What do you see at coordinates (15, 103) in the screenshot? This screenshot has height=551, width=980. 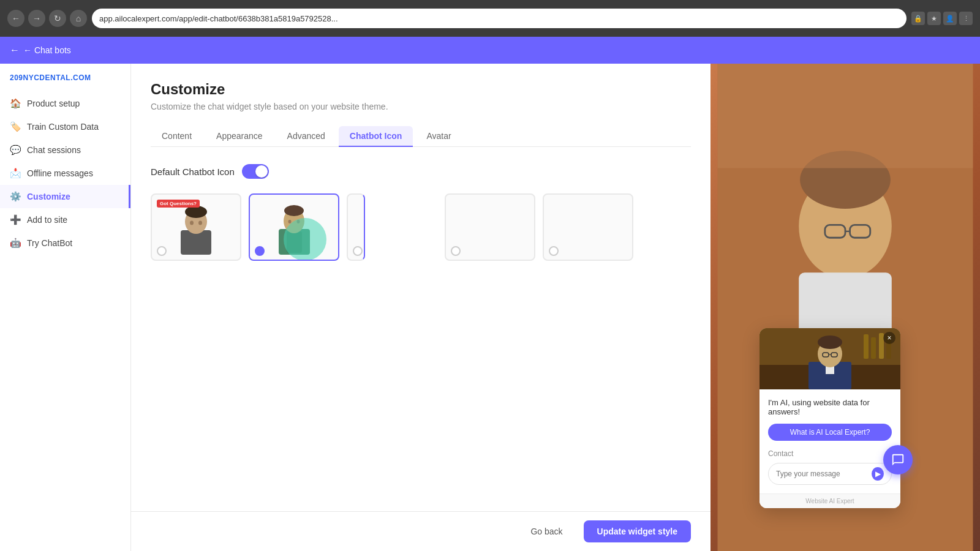 I see `home-icon: 🏠` at bounding box center [15, 103].